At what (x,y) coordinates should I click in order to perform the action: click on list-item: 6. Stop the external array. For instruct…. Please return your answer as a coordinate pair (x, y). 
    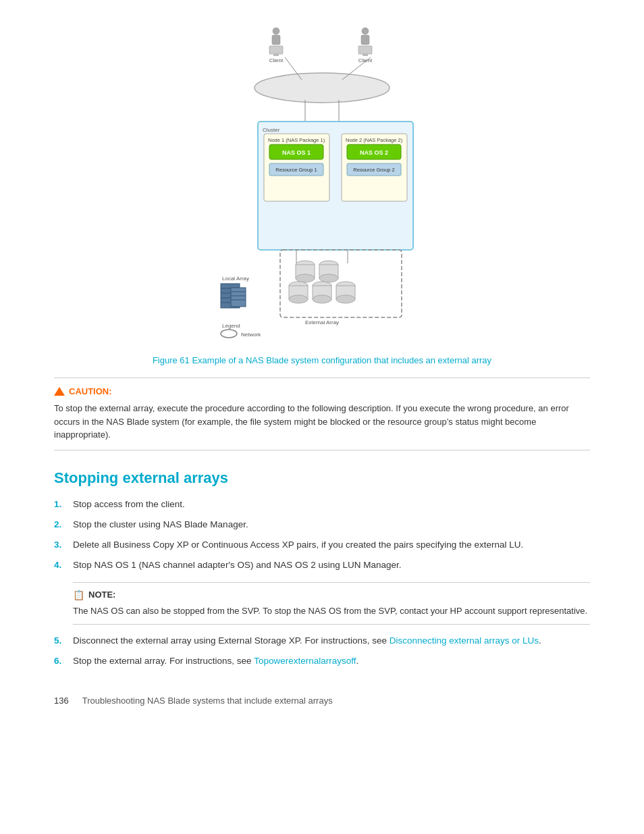
    Looking at the image, I should click on (322, 661).